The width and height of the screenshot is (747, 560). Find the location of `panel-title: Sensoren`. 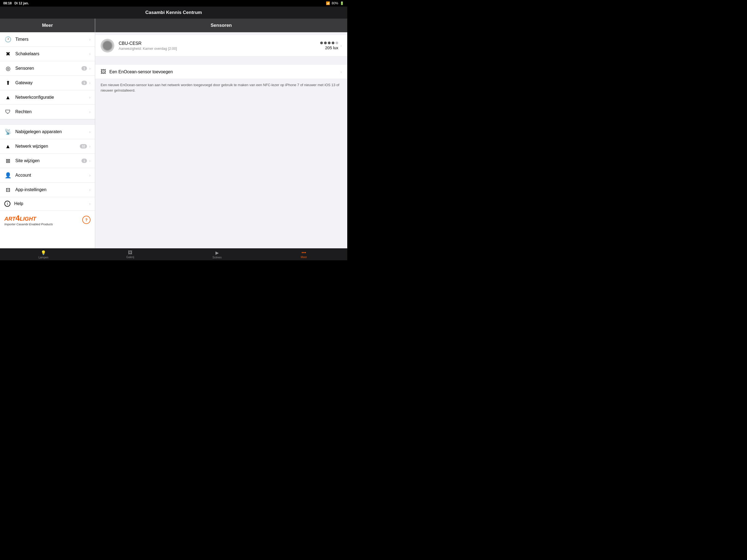

panel-title: Sensoren is located at coordinates (221, 25).